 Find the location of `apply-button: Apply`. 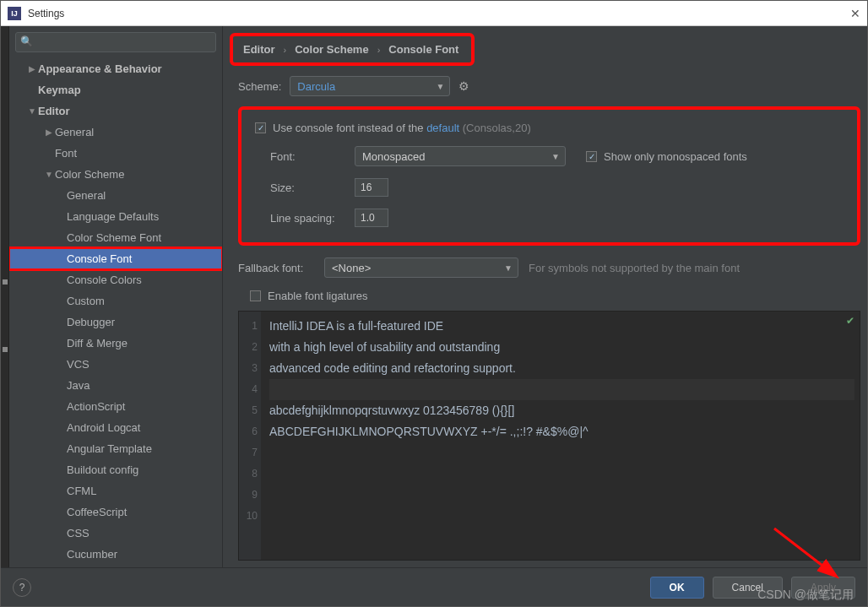

apply-button: Apply is located at coordinates (823, 588).